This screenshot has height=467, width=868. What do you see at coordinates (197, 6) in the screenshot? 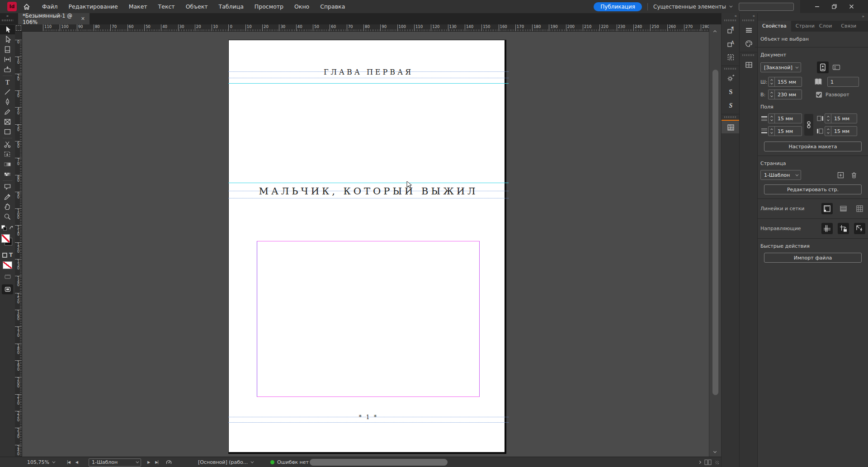
I see `menu-Объект: Объект` at bounding box center [197, 6].